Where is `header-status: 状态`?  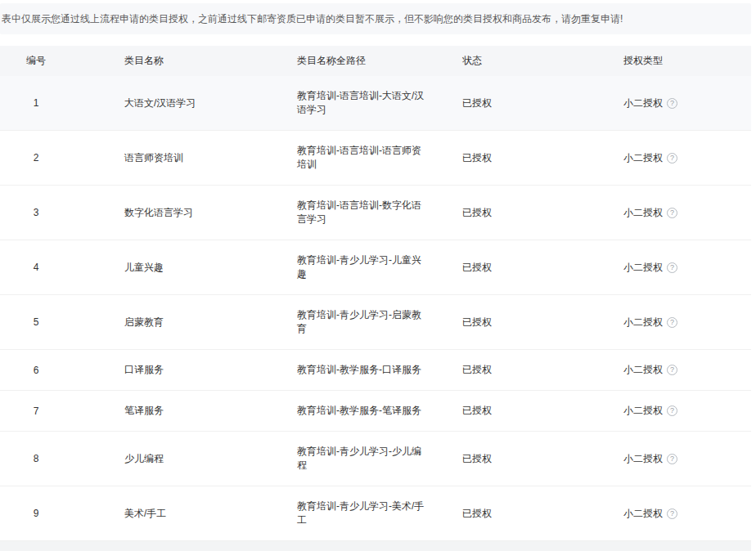 header-status: 状态 is located at coordinates (517, 60).